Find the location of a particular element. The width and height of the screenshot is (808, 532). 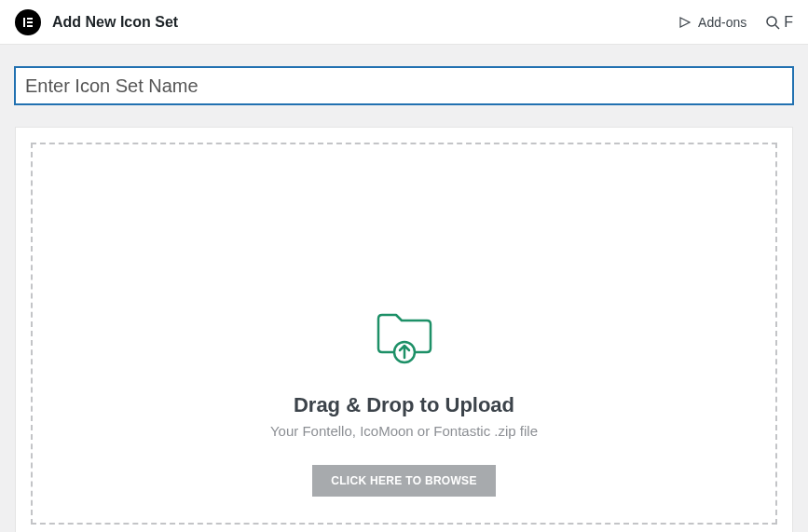

search-icon is located at coordinates (773, 22).